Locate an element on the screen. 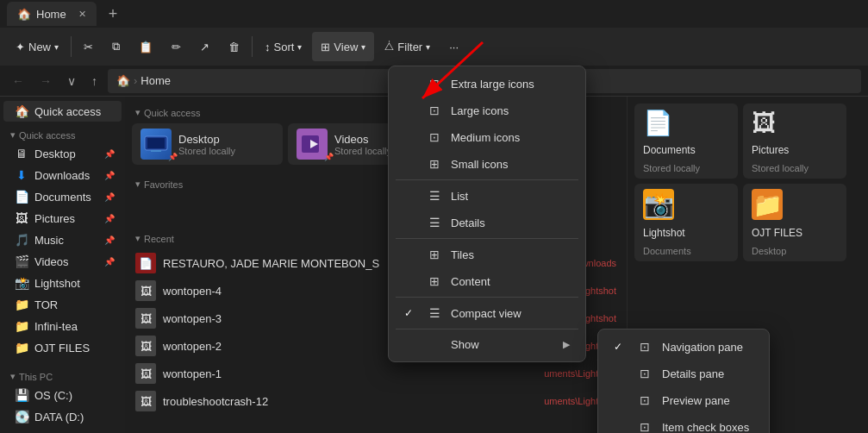 This screenshot has width=868, height=433. fav-item-pictures: 🖼 Pictures Stored locally is located at coordinates (795, 141).